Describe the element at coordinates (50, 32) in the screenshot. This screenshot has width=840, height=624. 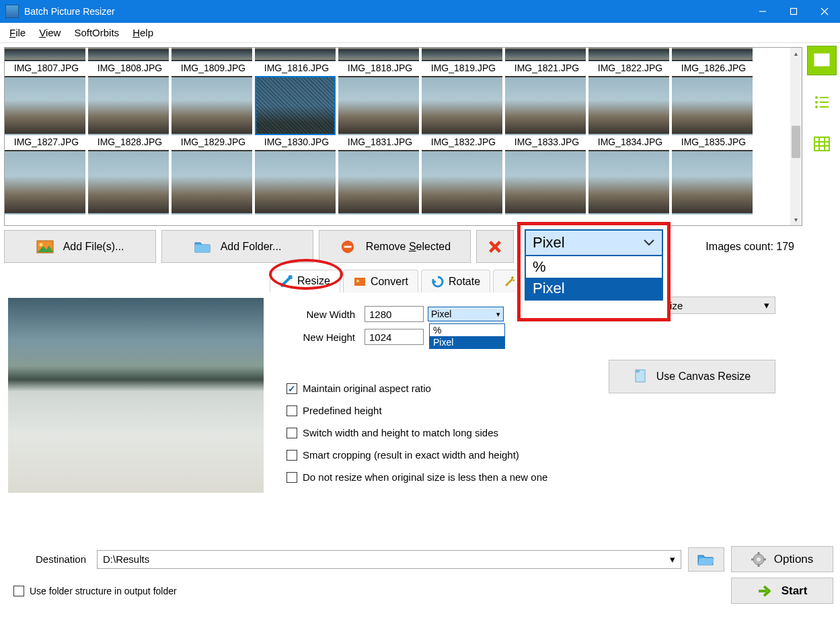
I see `menu-view: View` at that location.